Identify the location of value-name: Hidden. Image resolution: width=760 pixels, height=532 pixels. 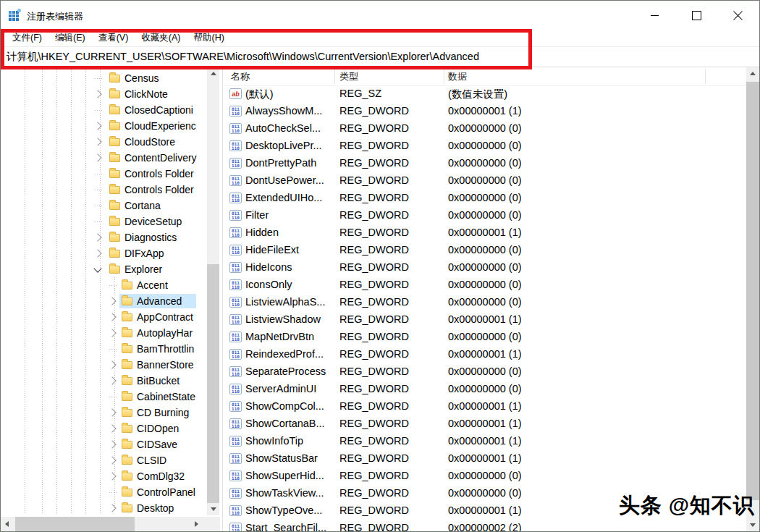
(262, 232).